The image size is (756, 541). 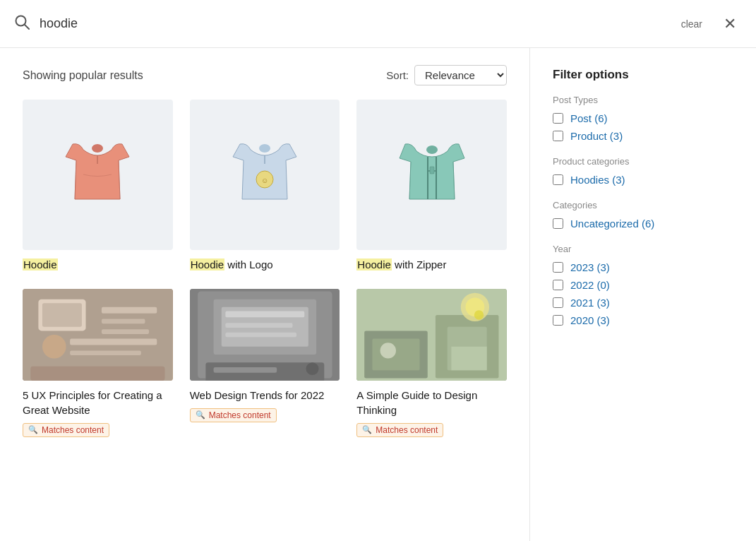 I want to click on product-card: ☺ Hoodie with Logo, so click(x=265, y=186).